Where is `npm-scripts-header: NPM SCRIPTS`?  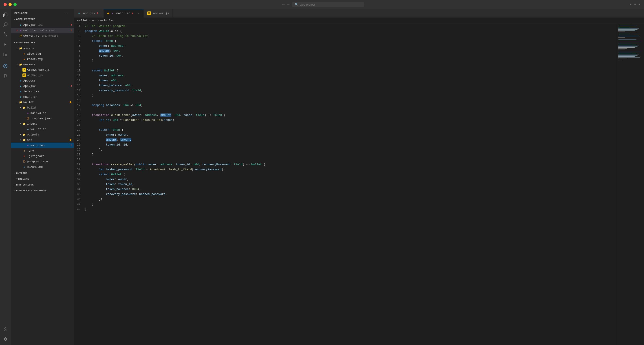 npm-scripts-header: NPM SCRIPTS is located at coordinates (42, 185).